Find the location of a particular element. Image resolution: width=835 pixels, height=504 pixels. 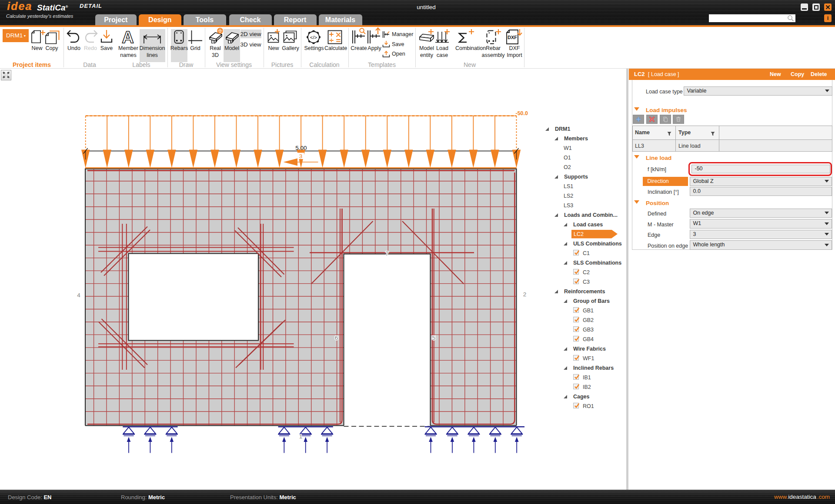

svg-text: 4 is located at coordinates (79, 295).